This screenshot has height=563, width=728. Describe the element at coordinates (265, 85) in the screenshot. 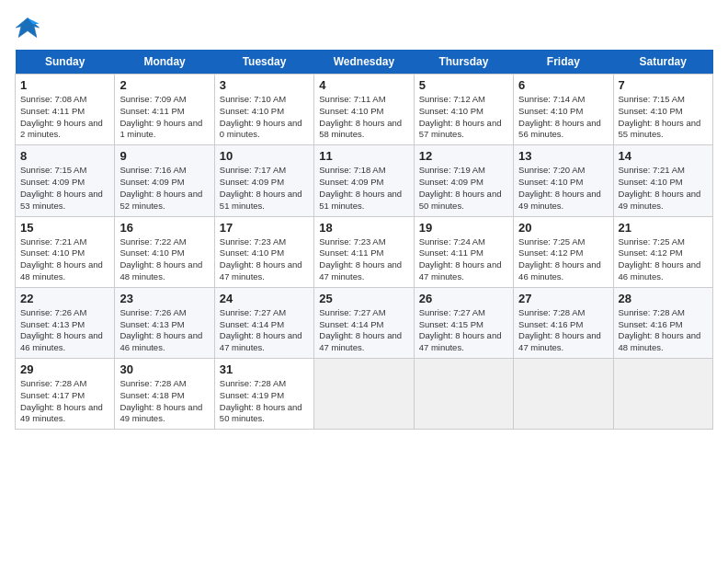

I see `date-number: 3` at that location.